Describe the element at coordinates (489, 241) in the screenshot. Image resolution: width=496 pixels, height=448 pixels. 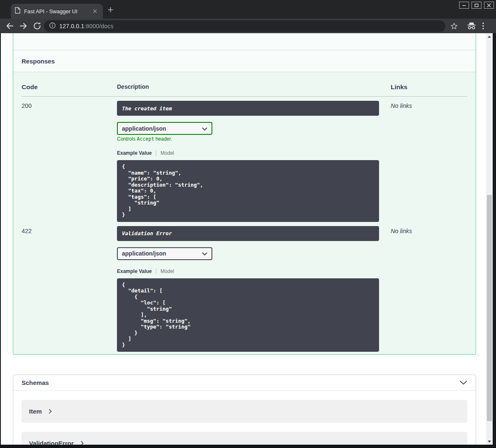
I see `vertical-scrollbar` at that location.